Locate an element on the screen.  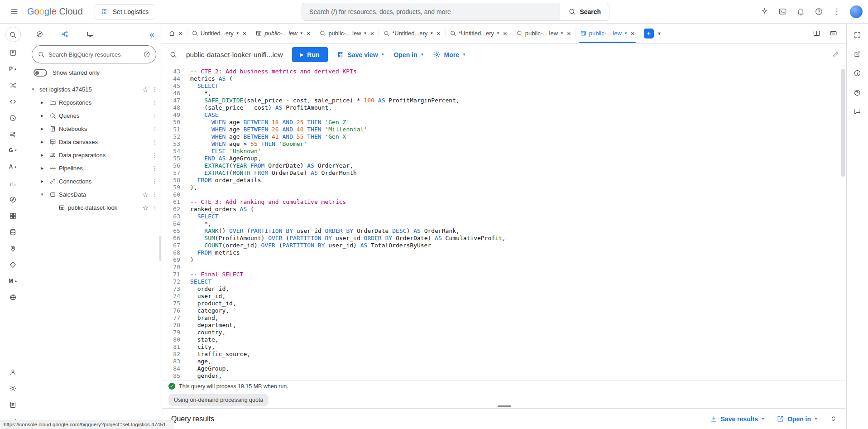
code-line-80: state, is located at coordinates (518, 340).